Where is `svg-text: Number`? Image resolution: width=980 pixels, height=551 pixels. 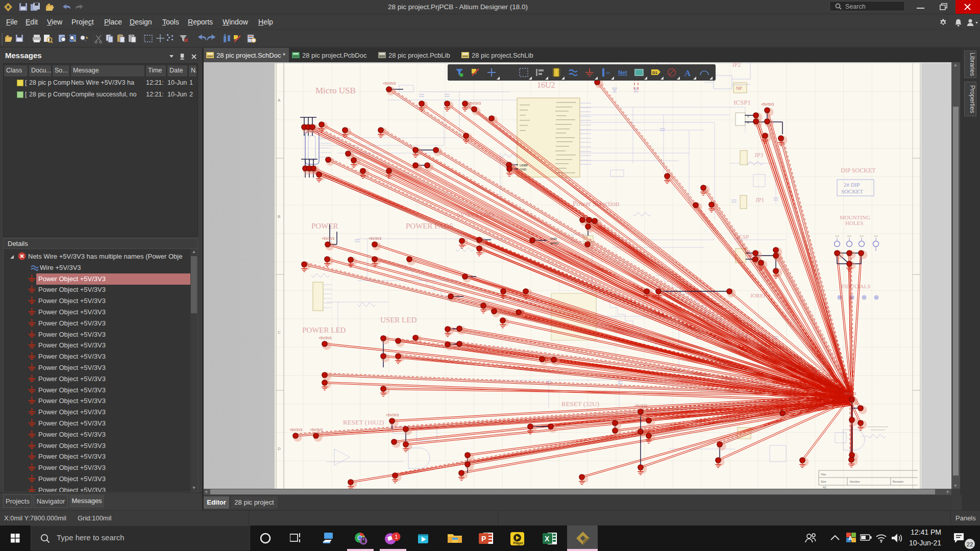
svg-text: Number is located at coordinates (855, 482).